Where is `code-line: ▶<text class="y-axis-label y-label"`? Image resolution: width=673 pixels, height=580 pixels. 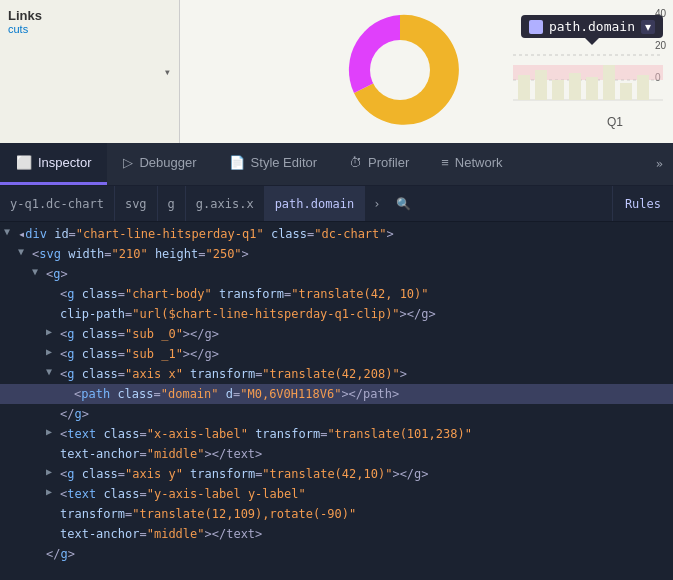
code-line: ▶<text class="y-axis-label y-label" is located at coordinates (336, 494).